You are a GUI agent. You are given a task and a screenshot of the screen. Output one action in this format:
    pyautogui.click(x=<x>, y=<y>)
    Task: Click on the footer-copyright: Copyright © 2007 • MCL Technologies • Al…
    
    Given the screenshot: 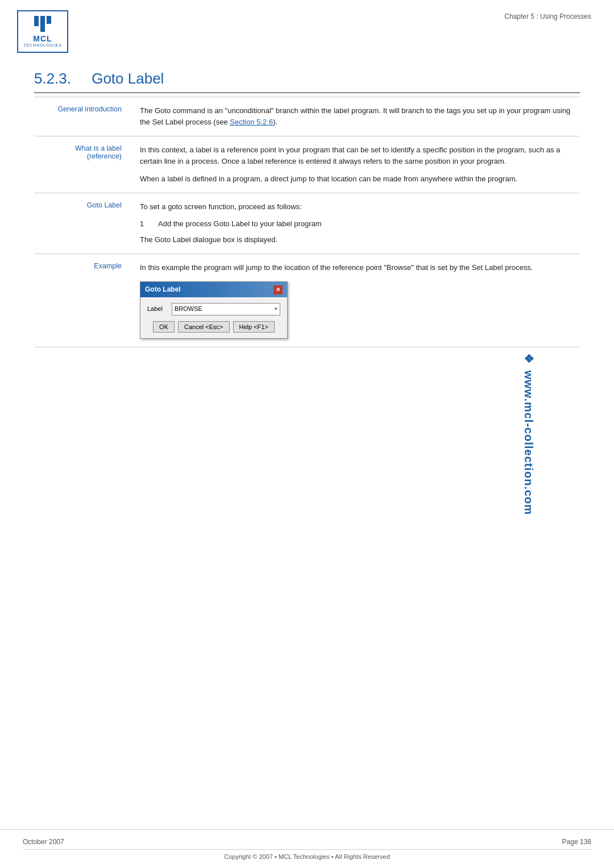 What is the action you would take?
    pyautogui.click(x=307, y=855)
    